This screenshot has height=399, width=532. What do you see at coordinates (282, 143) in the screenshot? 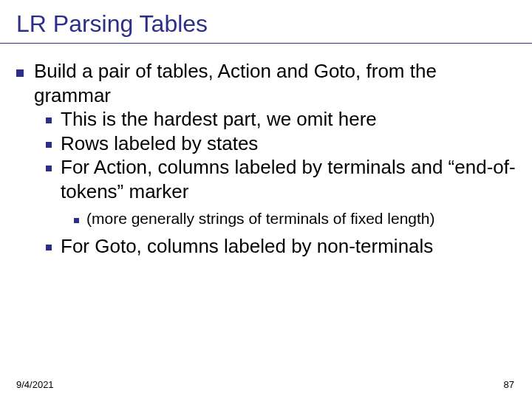
I see `bullet-level2: Rows labeled by states` at bounding box center [282, 143].